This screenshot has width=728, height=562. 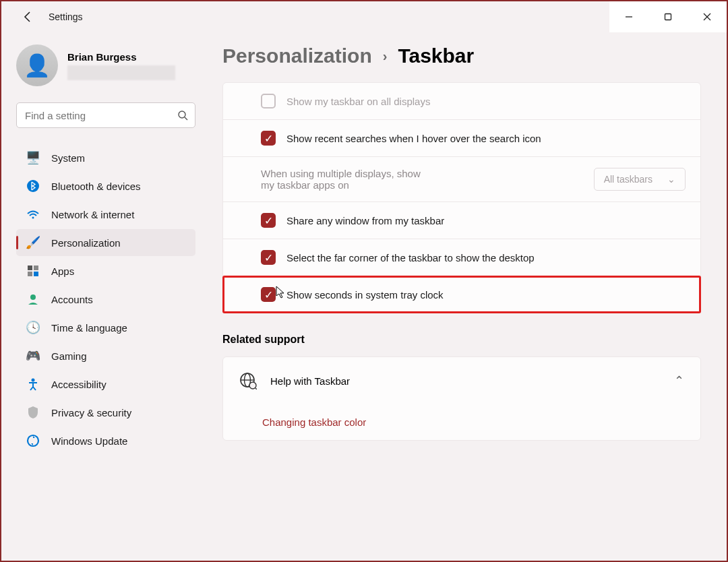 I want to click on search-icon, so click(x=183, y=115).